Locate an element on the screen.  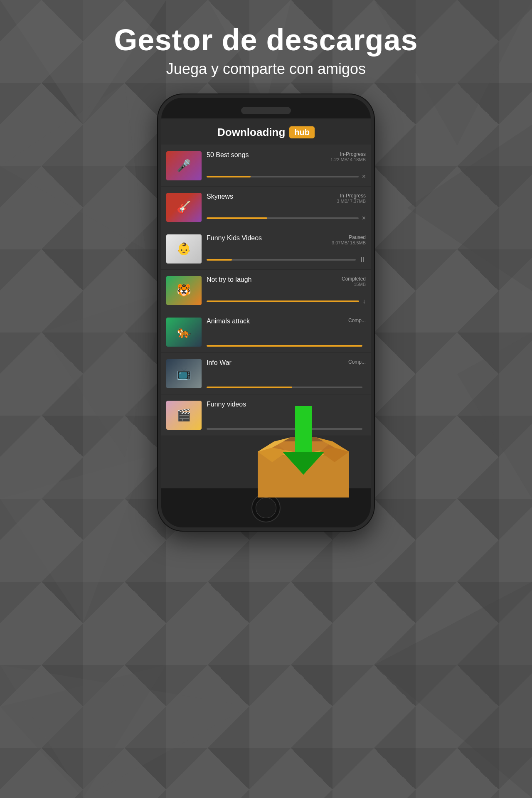
item-top: Info War Comp... is located at coordinates (286, 363).